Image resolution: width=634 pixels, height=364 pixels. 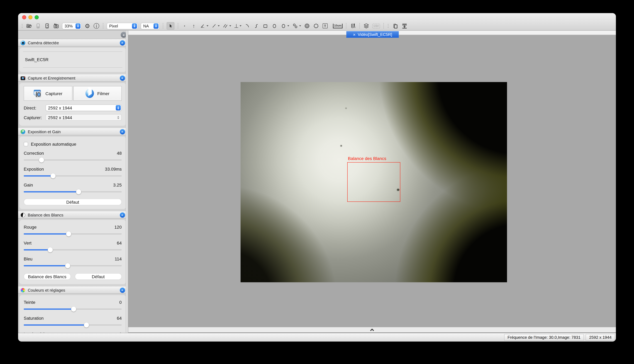 What do you see at coordinates (317, 22) in the screenshot?
I see `window-header: 33% ⚙ ⓘ Pixel NA` at bounding box center [317, 22].